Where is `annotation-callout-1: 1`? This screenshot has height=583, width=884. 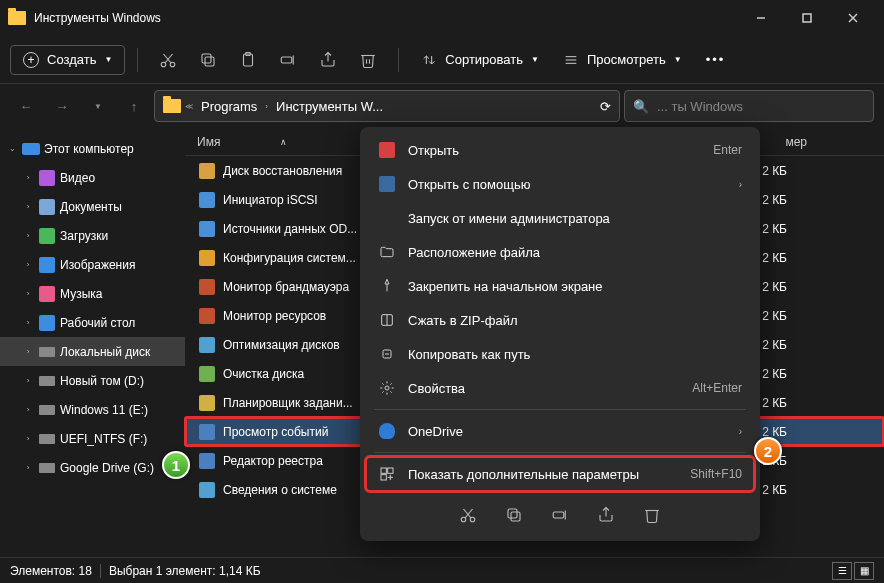 annotation-callout-1: 1 is located at coordinates (176, 465).